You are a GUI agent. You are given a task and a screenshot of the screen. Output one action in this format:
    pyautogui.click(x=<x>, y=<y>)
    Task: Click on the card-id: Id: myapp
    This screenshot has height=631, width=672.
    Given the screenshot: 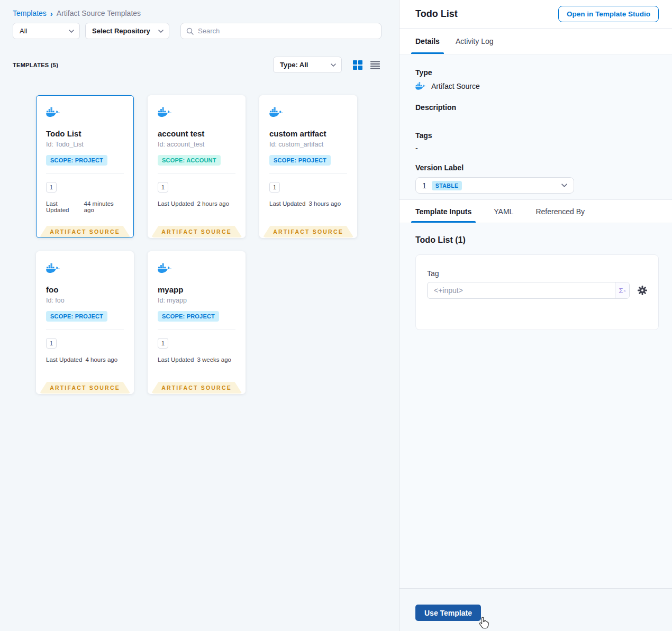 What is the action you would take?
    pyautogui.click(x=197, y=300)
    